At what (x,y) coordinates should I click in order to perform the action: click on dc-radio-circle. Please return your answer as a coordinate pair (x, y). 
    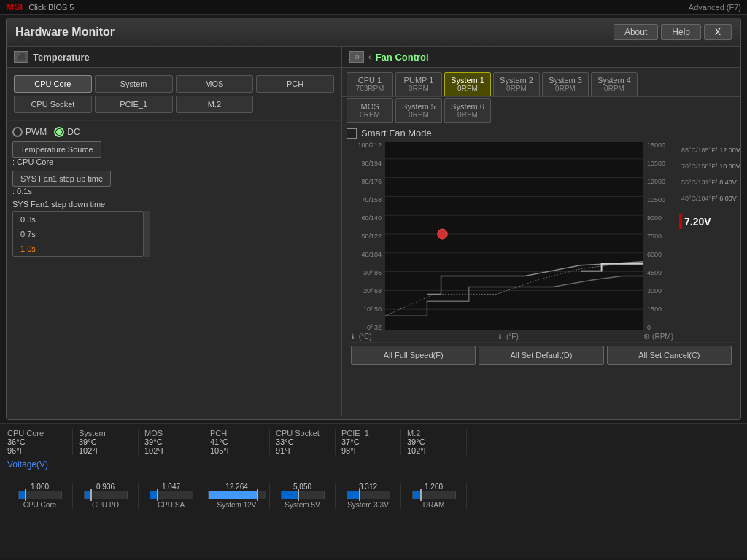
    Looking at the image, I should click on (59, 132).